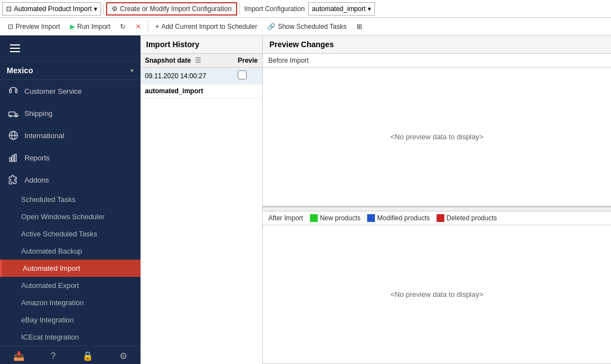 The height and width of the screenshot is (364, 611). Describe the element at coordinates (176, 9) in the screenshot. I see `create-btn-label: Create or Modify Import Configuration` at that location.